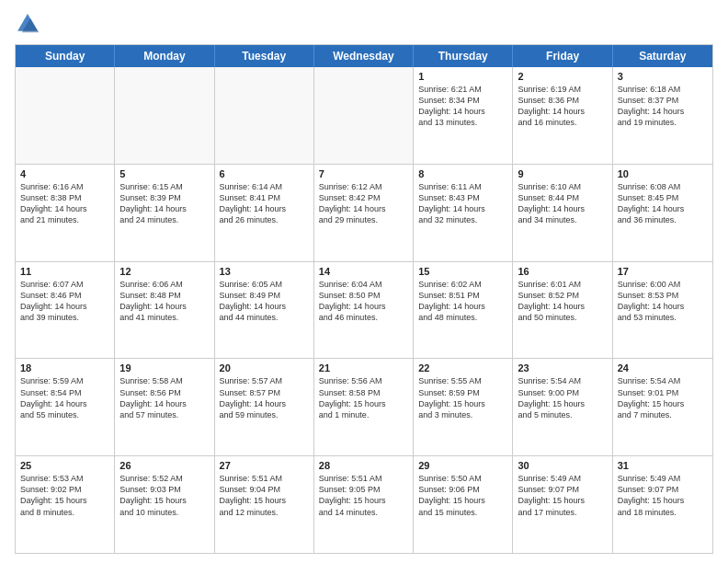 This screenshot has height=563, width=728. What do you see at coordinates (463, 495) in the screenshot?
I see `day-info: Sunrise: 5:50 AM Sunset: 9:06 PM Dayligh…` at bounding box center [463, 495].